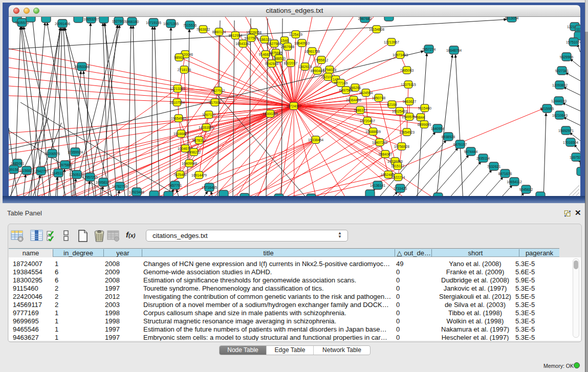 This screenshot has width=588, height=372. I want to click on svg-text: 3624554, so click(366, 93).